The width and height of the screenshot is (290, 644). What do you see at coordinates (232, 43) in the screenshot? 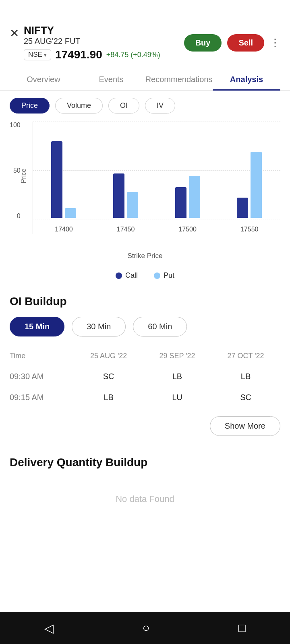
I see `header-right: Buy Sell ⋮` at bounding box center [232, 43].